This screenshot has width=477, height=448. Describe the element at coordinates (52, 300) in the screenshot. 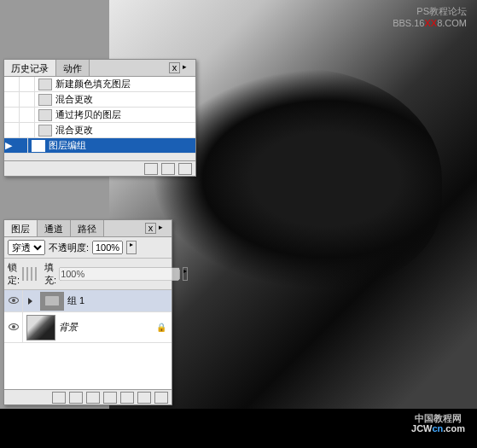

I see `folder-icon` at that location.